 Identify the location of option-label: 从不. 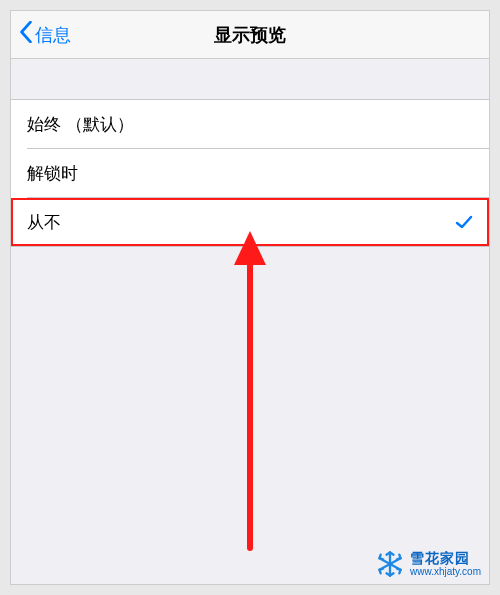
(241, 222).